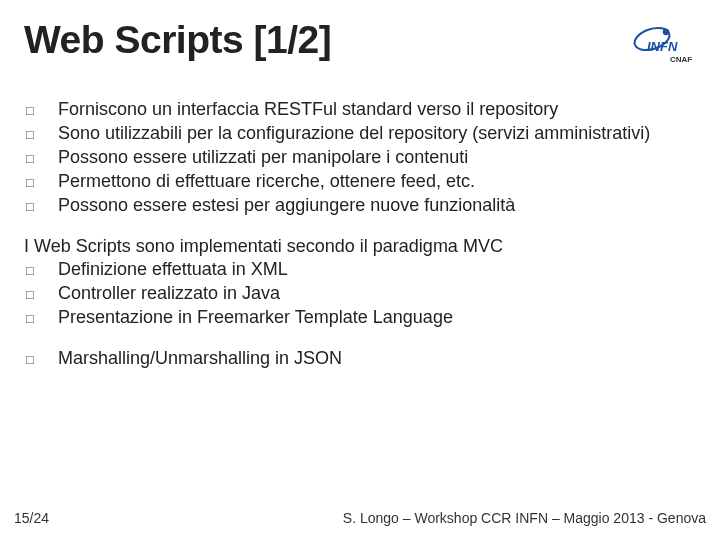 The image size is (720, 540). Describe the element at coordinates (360, 110) in the screenshot. I see `list-item: □ Forniscono un interfaccia RESTFul stan…` at that location.